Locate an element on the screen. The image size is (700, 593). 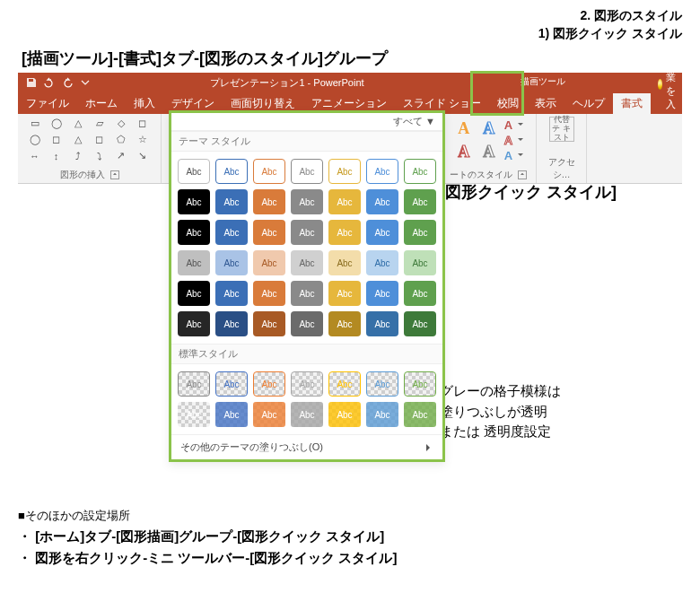
gallery-filter-all: すべて ▼ is located at coordinates (415, 122).